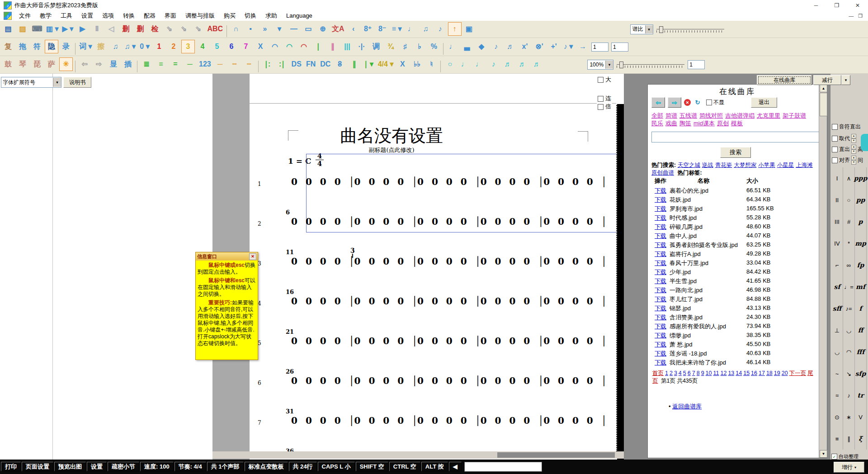 The height and width of the screenshot is (474, 868). What do you see at coordinates (837, 265) in the screenshot?
I see `bracket-line: ⌐` at bounding box center [837, 265].